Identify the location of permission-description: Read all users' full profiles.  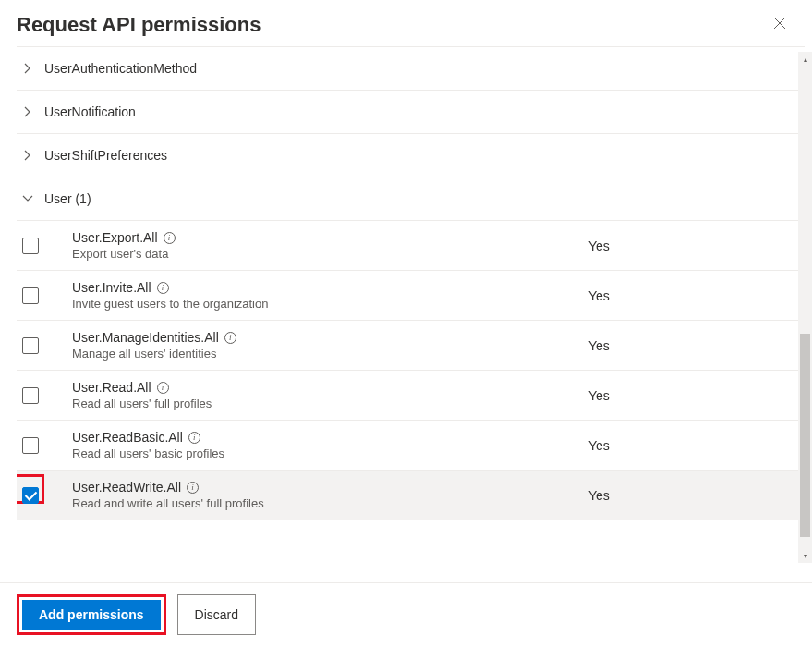
(325, 403).